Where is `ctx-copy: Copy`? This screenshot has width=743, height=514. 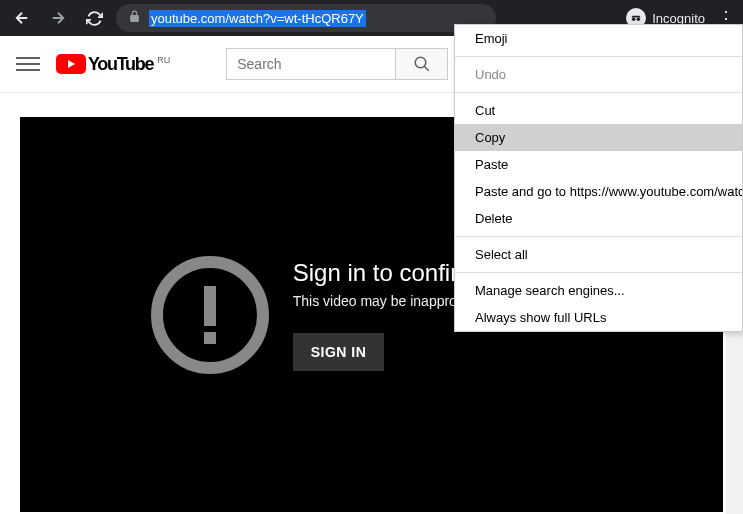
ctx-copy: Copy is located at coordinates (598, 138).